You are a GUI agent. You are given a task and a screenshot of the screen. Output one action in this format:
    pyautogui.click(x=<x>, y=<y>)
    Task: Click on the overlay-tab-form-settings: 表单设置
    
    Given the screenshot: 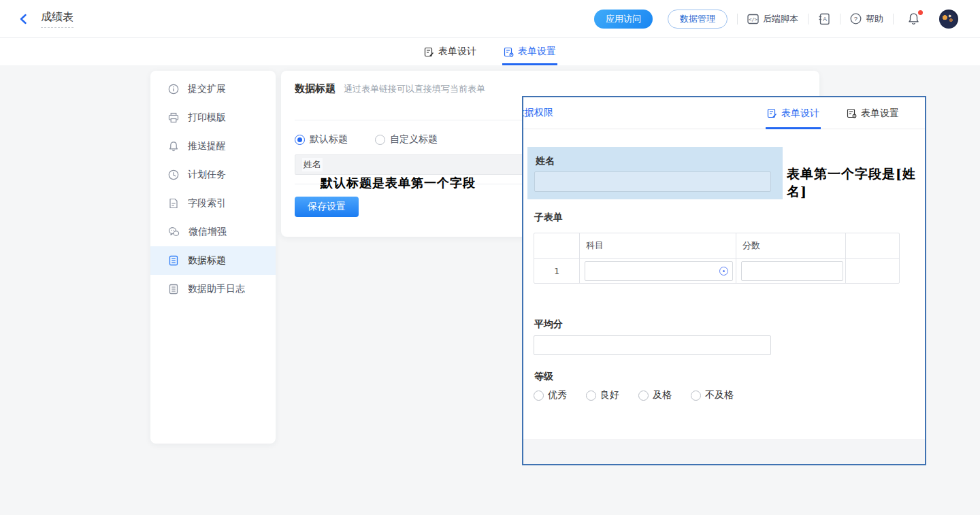 What is the action you would take?
    pyautogui.click(x=872, y=113)
    